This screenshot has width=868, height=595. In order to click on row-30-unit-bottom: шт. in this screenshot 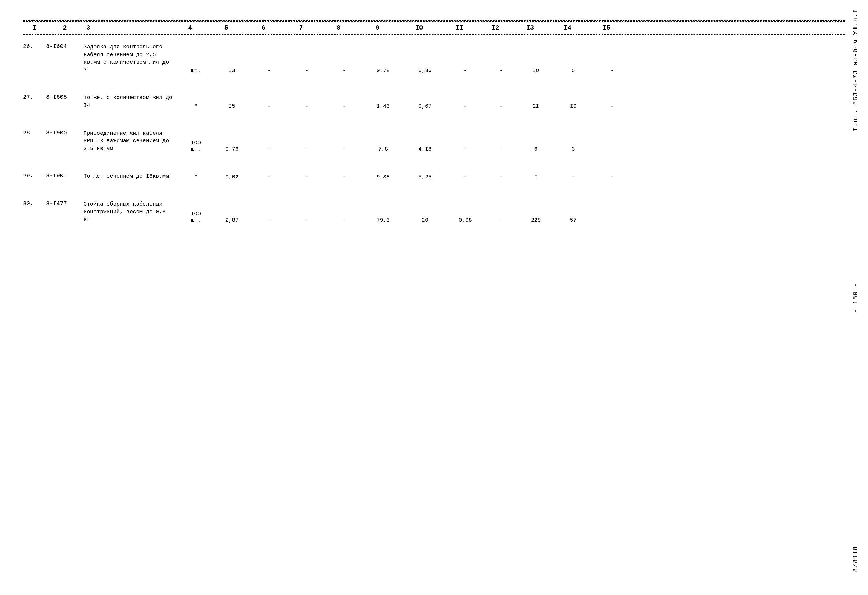, I will do `click(196, 220)`.